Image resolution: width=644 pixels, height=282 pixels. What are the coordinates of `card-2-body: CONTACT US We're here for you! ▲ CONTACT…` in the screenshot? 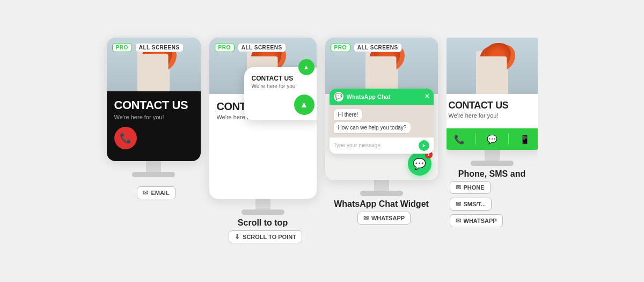 It's located at (263, 113).